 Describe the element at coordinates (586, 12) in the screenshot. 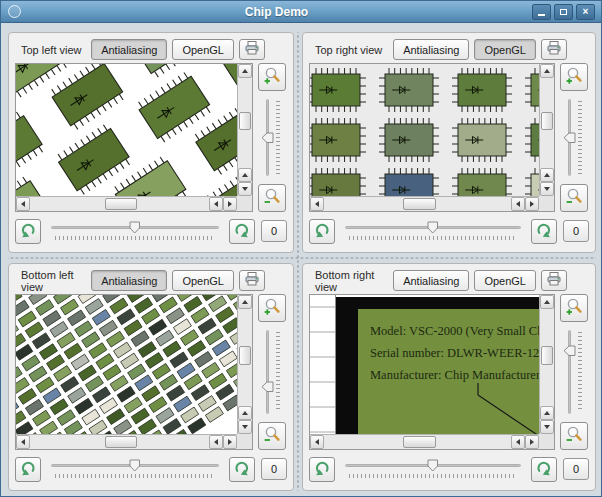

I see `close-button: ×` at that location.